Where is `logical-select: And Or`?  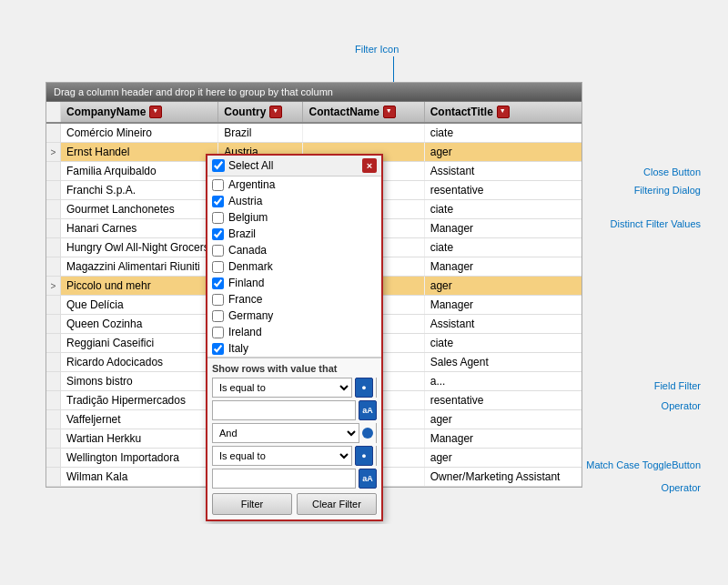 logical-select: And Or is located at coordinates (286, 433).